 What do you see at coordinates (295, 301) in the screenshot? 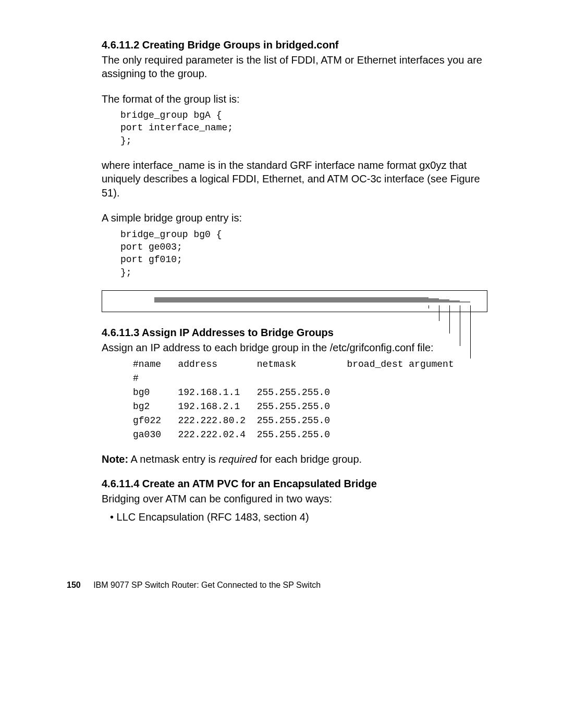
I see `figure-51-box` at bounding box center [295, 301].